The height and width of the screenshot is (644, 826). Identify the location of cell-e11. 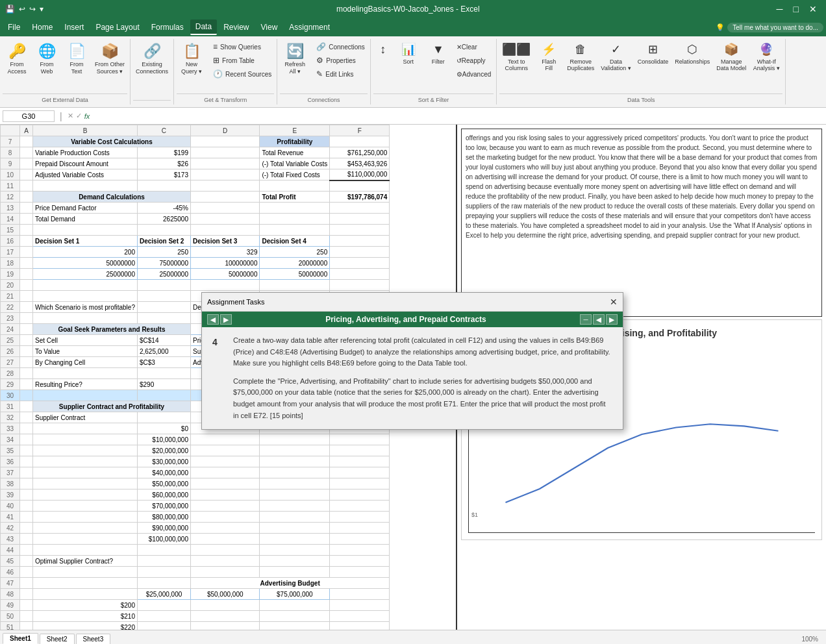
(295, 186).